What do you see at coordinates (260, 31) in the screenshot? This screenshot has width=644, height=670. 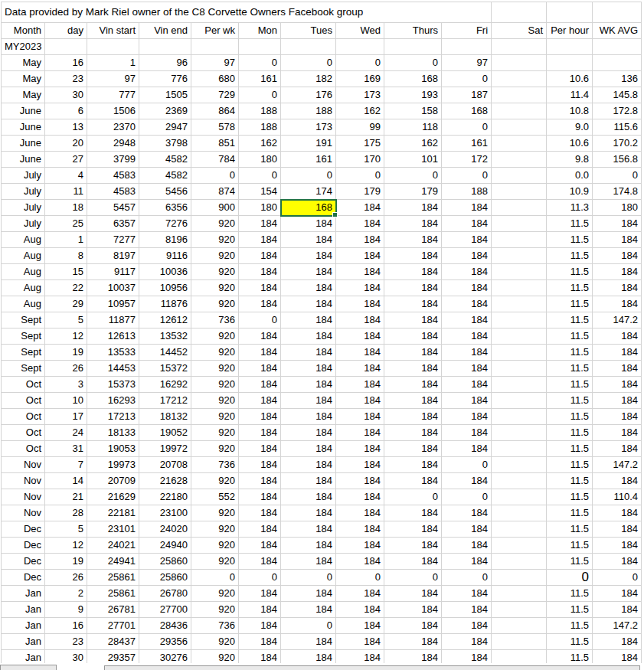 I see `column-header: Mon` at bounding box center [260, 31].